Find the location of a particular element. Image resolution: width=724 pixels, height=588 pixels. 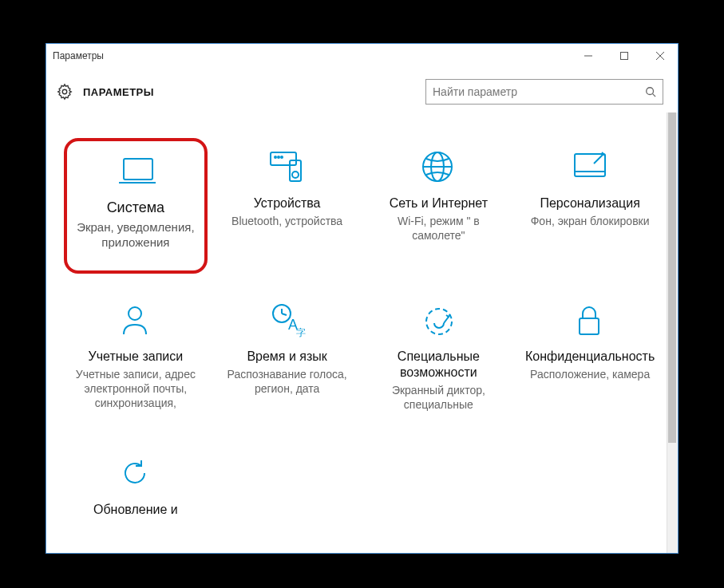

tile-title: Сеть и Интернет is located at coordinates (439, 203).